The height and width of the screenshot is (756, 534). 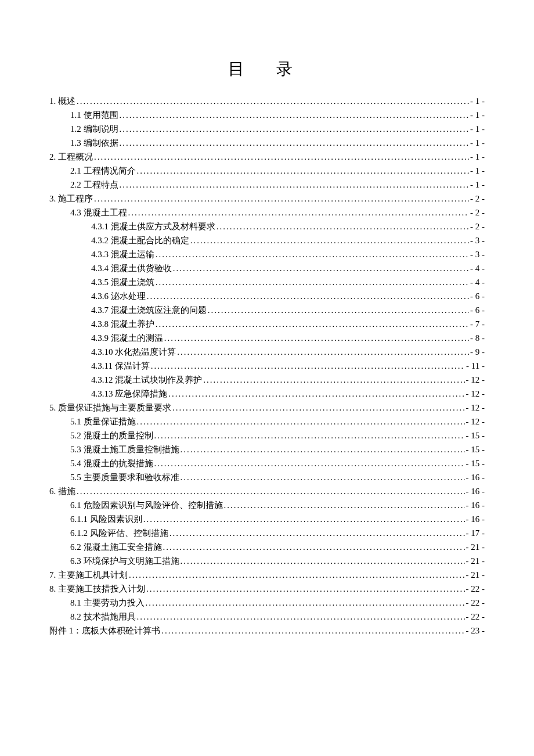 I want to click on toc-entry-label: 4.3.4 混凝土供货验收, so click(x=131, y=268).